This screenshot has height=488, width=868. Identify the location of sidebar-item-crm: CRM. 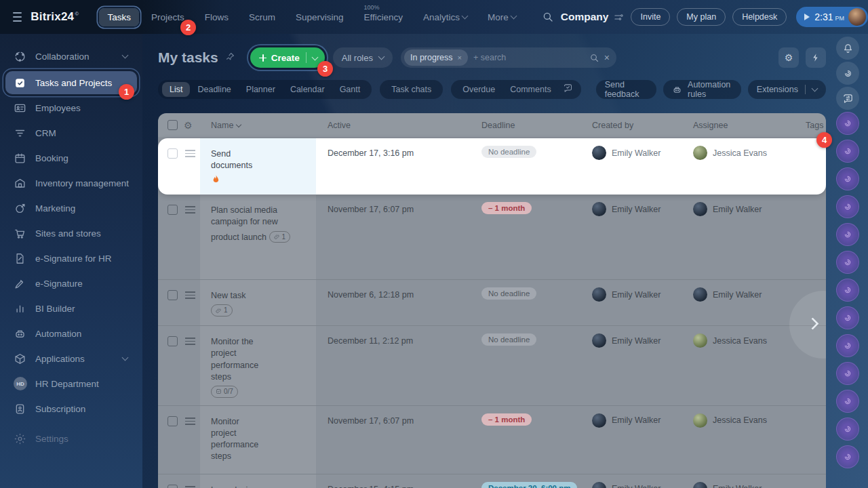
(71, 133).